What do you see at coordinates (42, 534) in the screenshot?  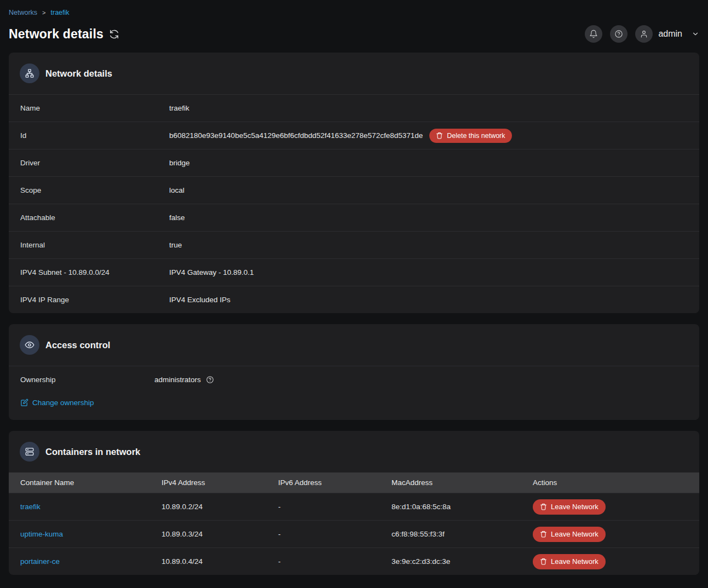 I see `container-name-link: uptime-kuma` at bounding box center [42, 534].